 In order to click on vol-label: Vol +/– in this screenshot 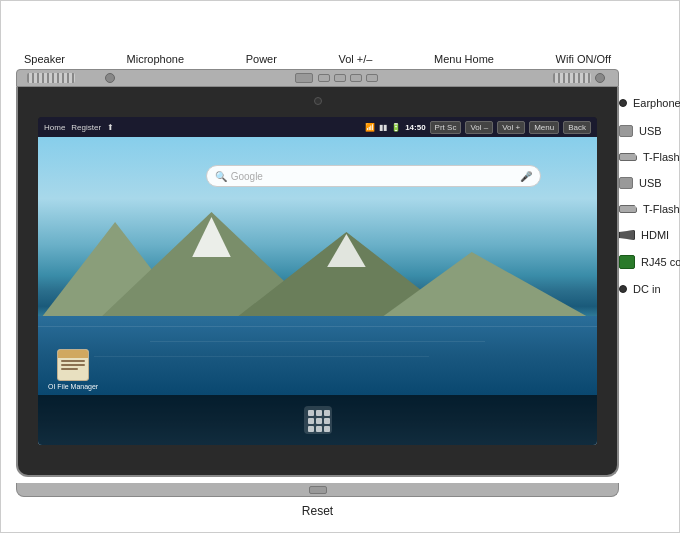, I will do `click(355, 59)`.